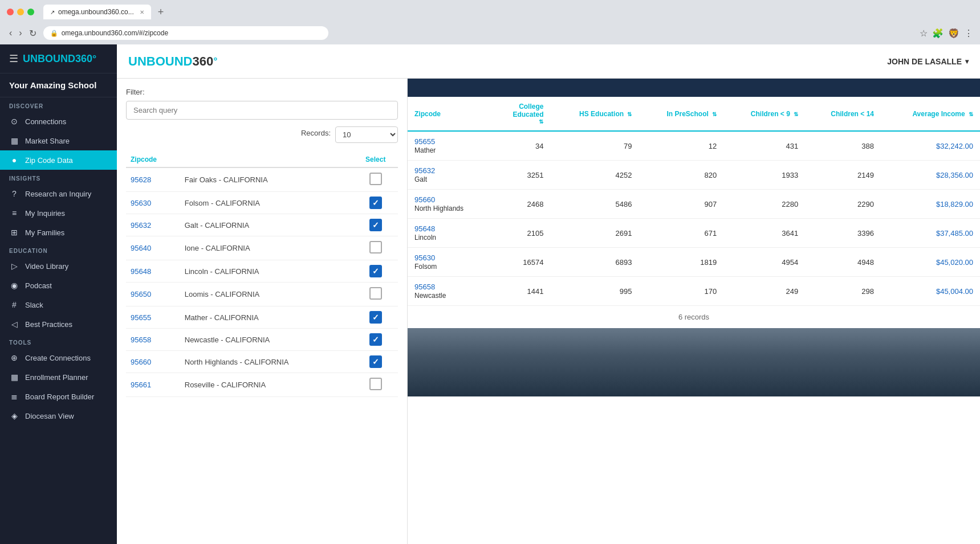 This screenshot has height=544, width=980. I want to click on zip-table-row: 95658Newcastle - CALIFORNIA✓, so click(262, 340).